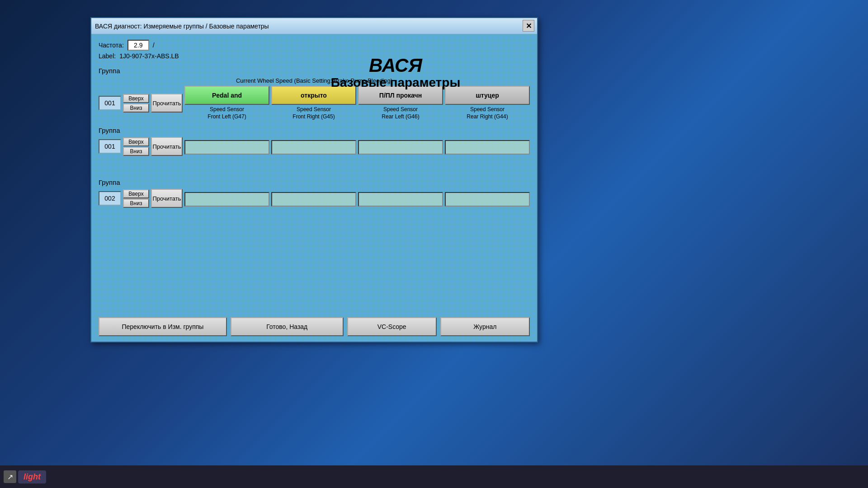  What do you see at coordinates (136, 108) in the screenshot?
I see `group1-down-button: Вниз` at bounding box center [136, 108].